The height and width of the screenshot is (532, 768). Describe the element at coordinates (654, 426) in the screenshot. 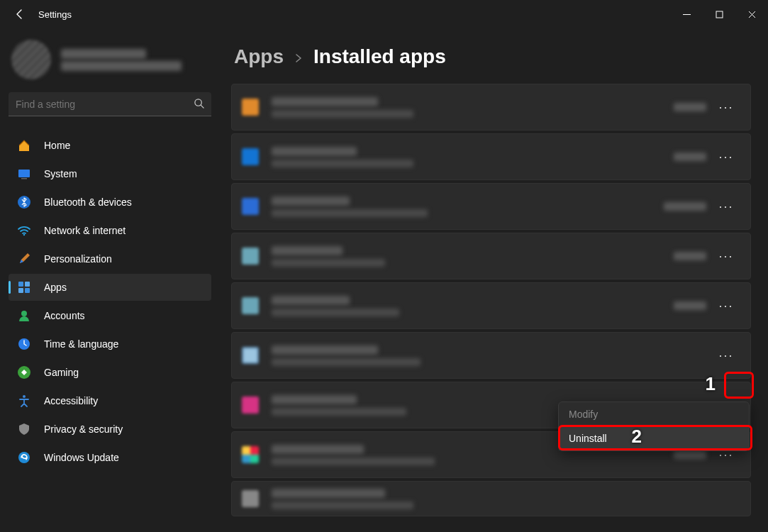

I see `app-context-menu: Modify Uninstall` at that location.